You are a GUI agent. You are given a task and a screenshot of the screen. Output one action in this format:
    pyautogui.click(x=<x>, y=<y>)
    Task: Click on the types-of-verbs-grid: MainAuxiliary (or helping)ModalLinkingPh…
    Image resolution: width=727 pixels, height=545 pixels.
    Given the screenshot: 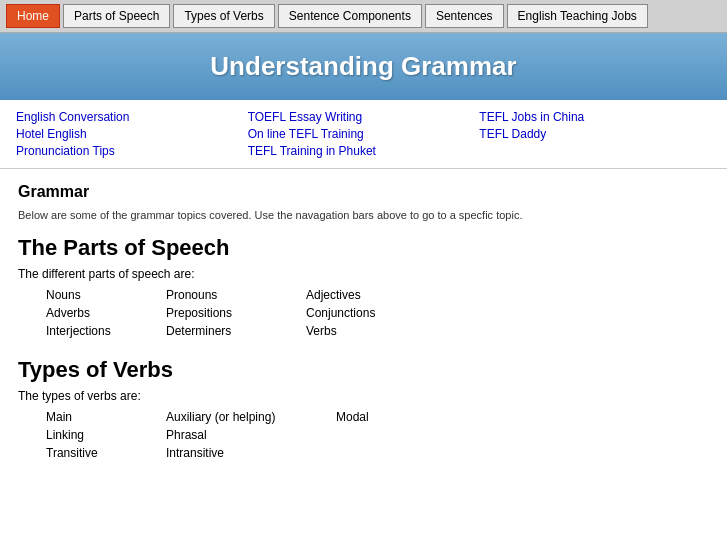 What is the action you would take?
    pyautogui.click(x=378, y=435)
    